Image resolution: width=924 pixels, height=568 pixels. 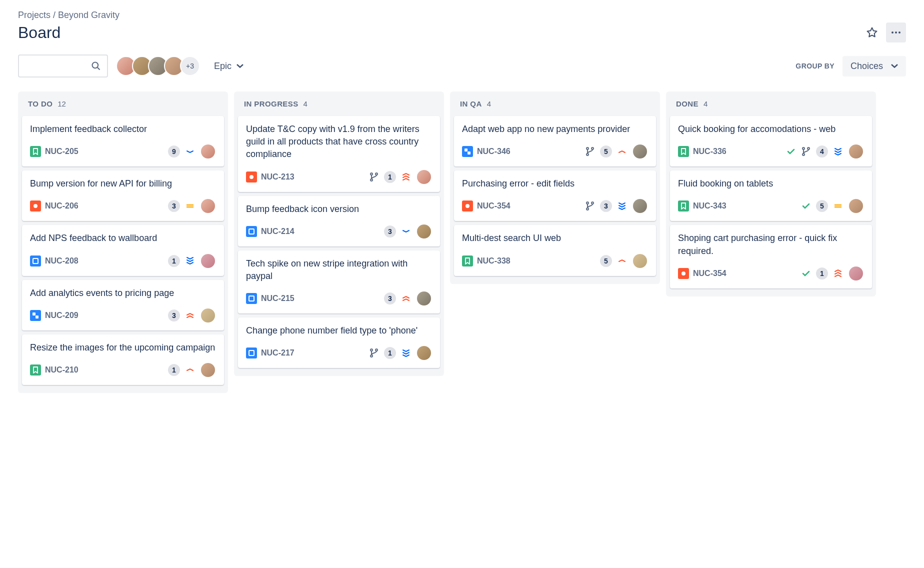 I want to click on search-input, so click(x=63, y=66).